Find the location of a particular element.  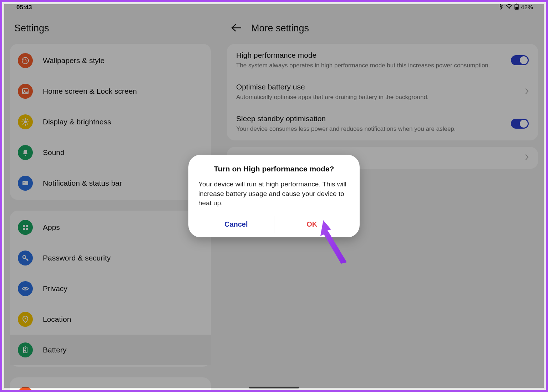

sidebar-item-star: Special features is located at coordinates (111, 384).